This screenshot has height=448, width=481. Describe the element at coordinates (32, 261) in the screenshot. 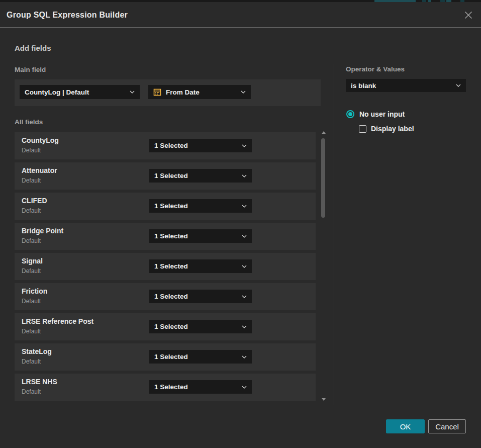

I see `field-name: Signal` at that location.